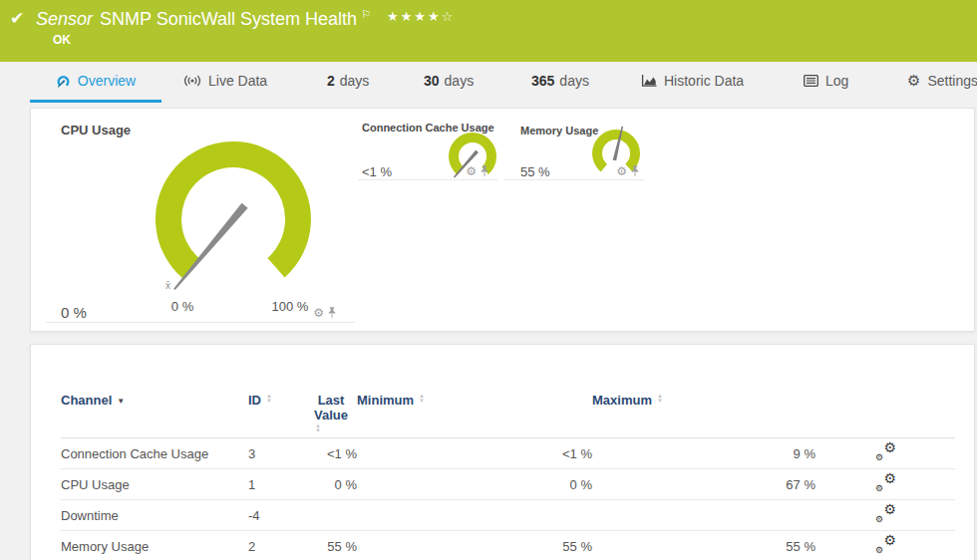 The image size is (977, 560). What do you see at coordinates (182, 307) in the screenshot?
I see `cpu-scale-min-label: 0 %` at bounding box center [182, 307].